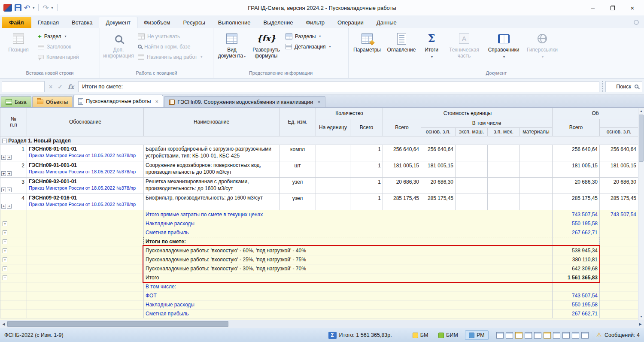 This screenshot has width=644, height=342. Describe the element at coordinates (438, 186) in the screenshot. I see `unit-cost-salary: 20 686,30` at that location.